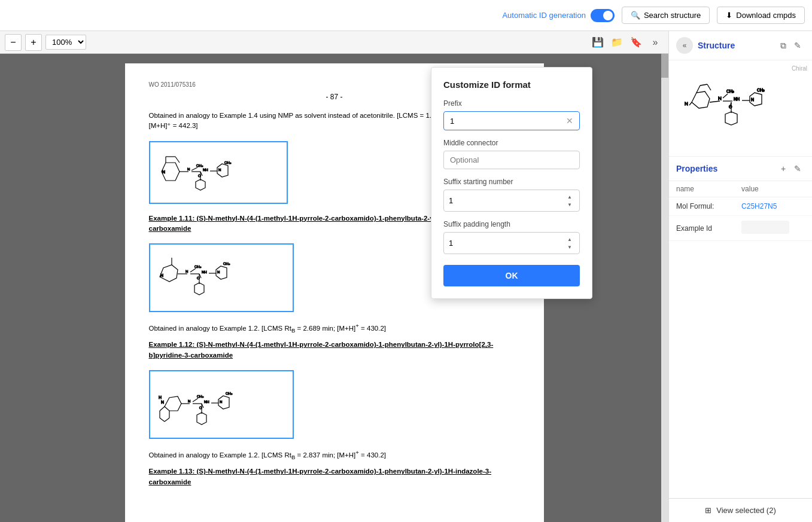  What do you see at coordinates (570, 201) in the screenshot?
I see `suffix-start-arrows: ▲ ▼` at bounding box center [570, 201].